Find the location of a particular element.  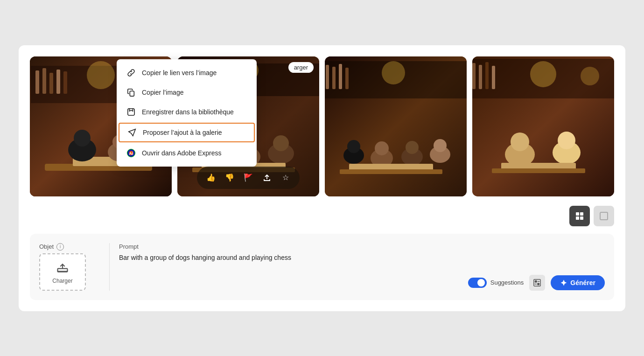

generate-button: Générer is located at coordinates (578, 283).